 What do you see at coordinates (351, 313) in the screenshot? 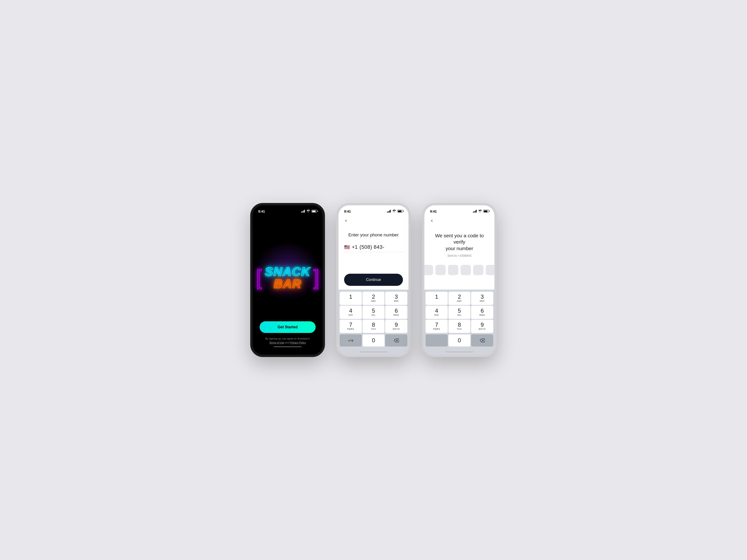
I see `key-4: 4GHI` at bounding box center [351, 313].